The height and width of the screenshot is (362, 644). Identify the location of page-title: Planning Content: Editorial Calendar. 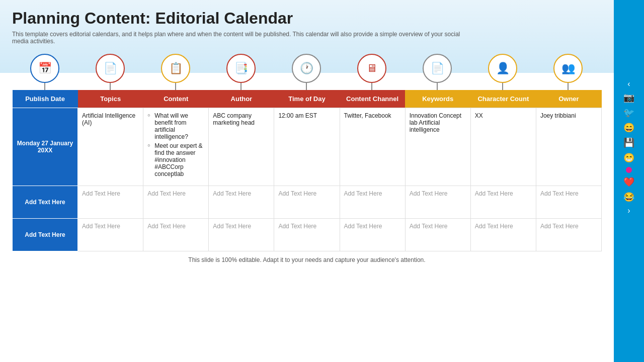
(307, 18).